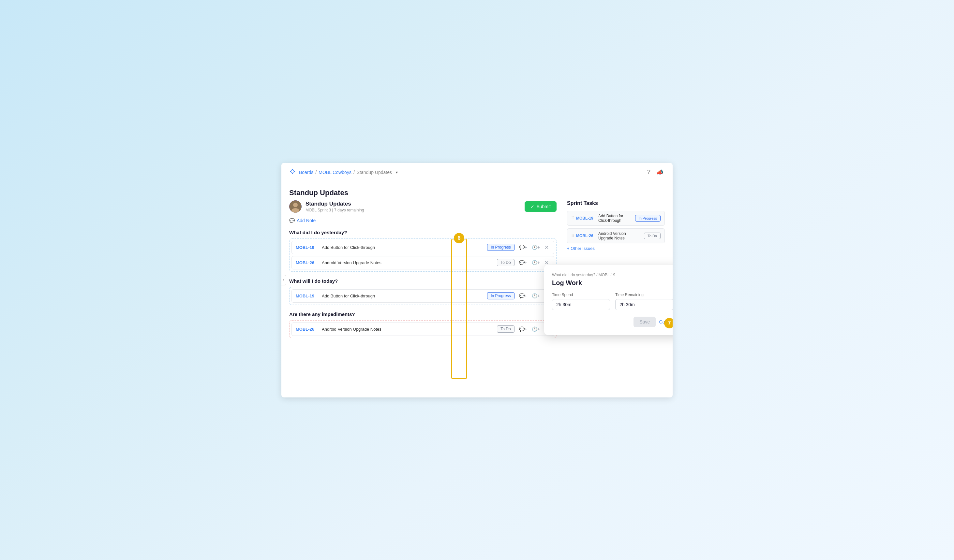  What do you see at coordinates (572, 236) in the screenshot?
I see `drag-handle-2: ⠿` at bounding box center [572, 236].